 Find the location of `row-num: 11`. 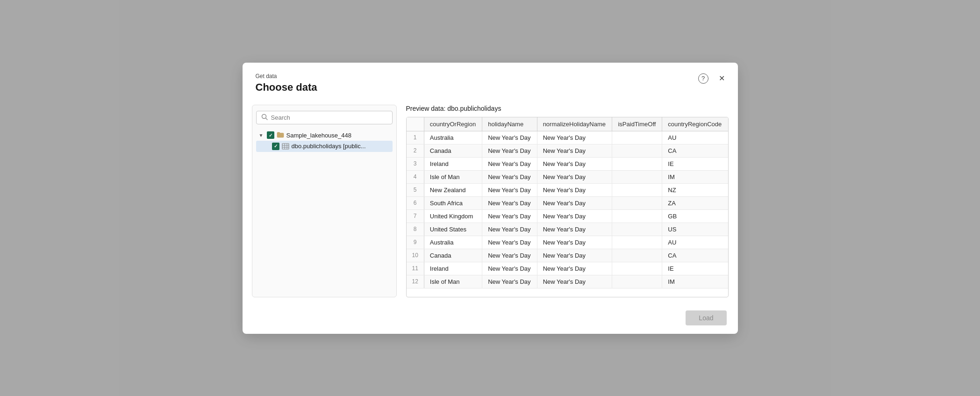

row-num: 11 is located at coordinates (415, 268).